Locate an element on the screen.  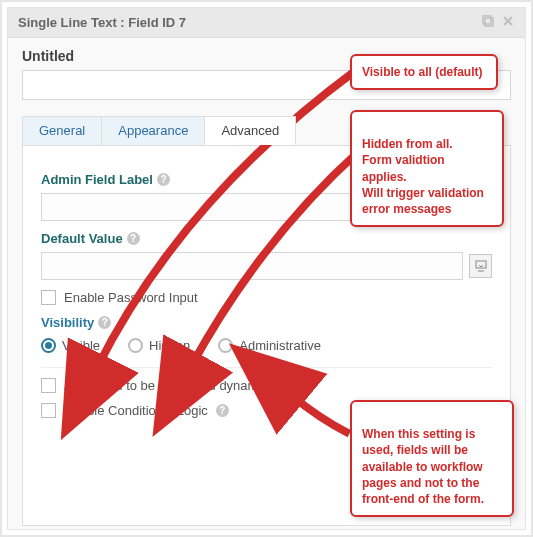
callout-visible: Visible to all (default) is located at coordinates (424, 72).